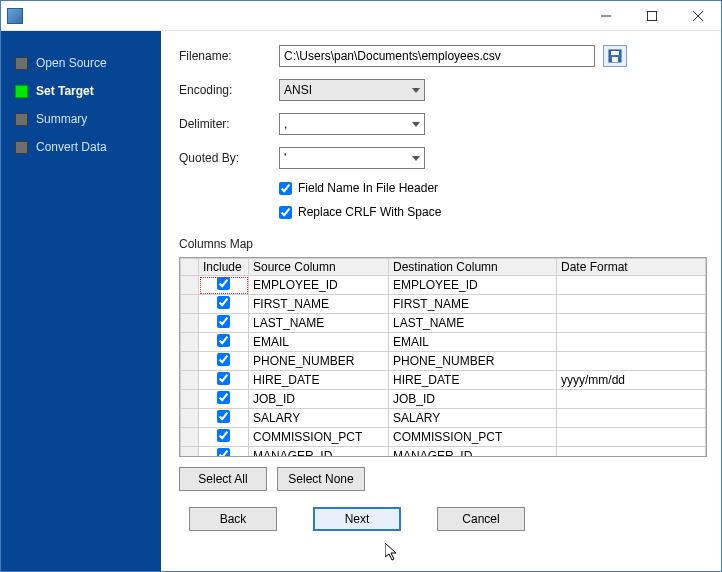 This screenshot has height=572, width=722. Describe the element at coordinates (481, 519) in the screenshot. I see `cancel-button: Cancel` at that location.